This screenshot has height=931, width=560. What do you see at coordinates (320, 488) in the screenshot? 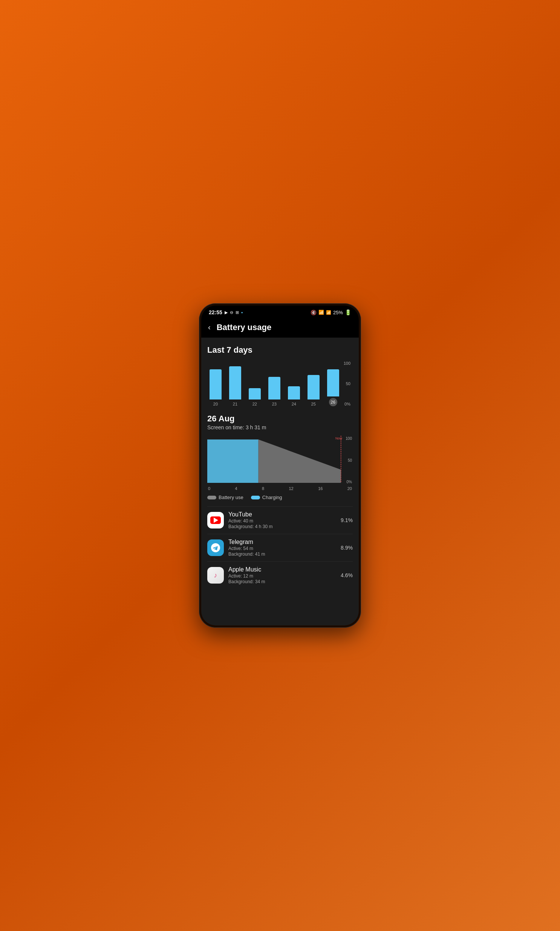
I see `time-16: 16` at bounding box center [320, 488].